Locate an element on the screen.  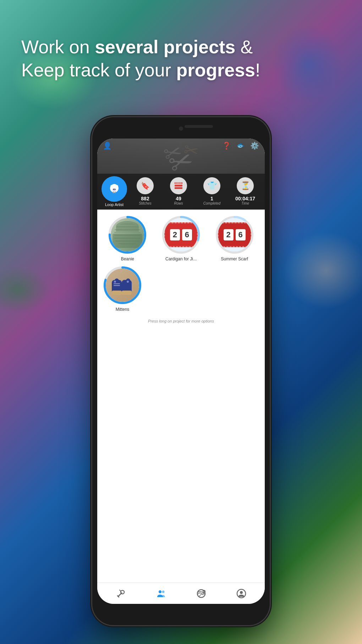
rows-icon-circle is located at coordinates (179, 186).